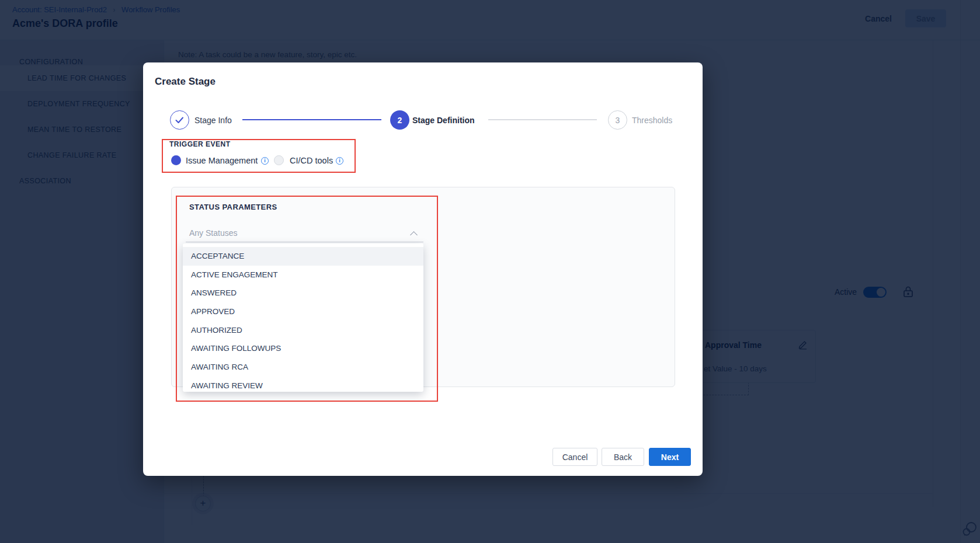  Describe the element at coordinates (303, 312) in the screenshot. I see `status-option-approved: APPROVED` at that location.